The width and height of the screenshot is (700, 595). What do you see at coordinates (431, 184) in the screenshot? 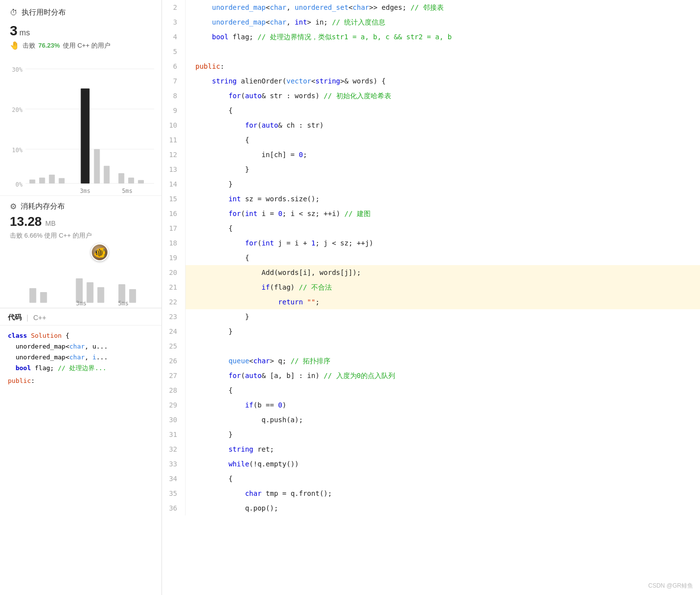
I see `table-row: 14 }` at bounding box center [431, 184].